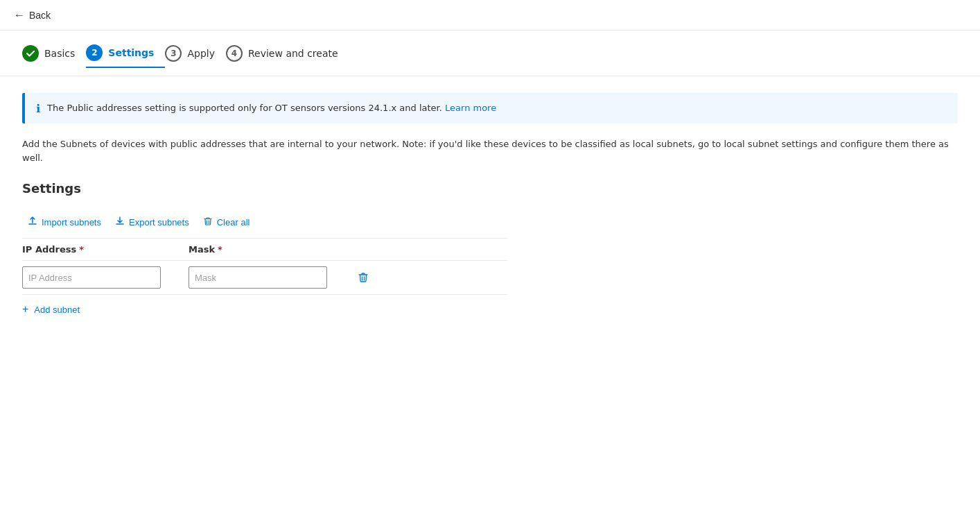 The height and width of the screenshot is (505, 980). Describe the element at coordinates (152, 222) in the screenshot. I see `export-subnets-button: Export subnets` at that location.